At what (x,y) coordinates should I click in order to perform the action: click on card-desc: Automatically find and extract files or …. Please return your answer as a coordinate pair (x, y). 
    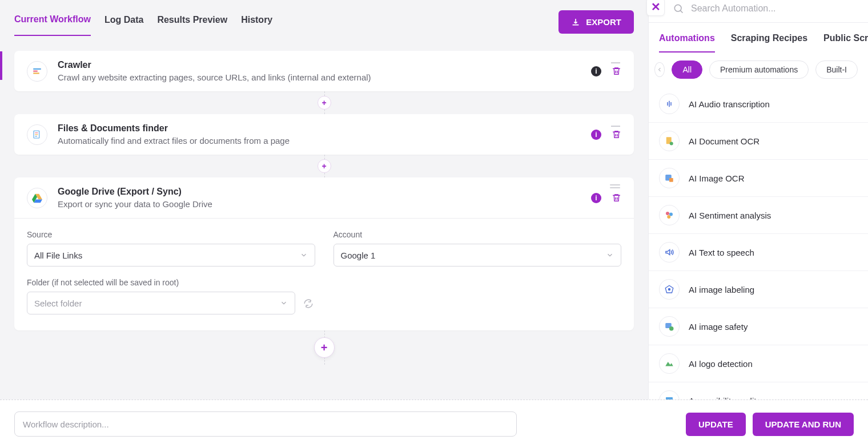
    Looking at the image, I should click on (319, 140).